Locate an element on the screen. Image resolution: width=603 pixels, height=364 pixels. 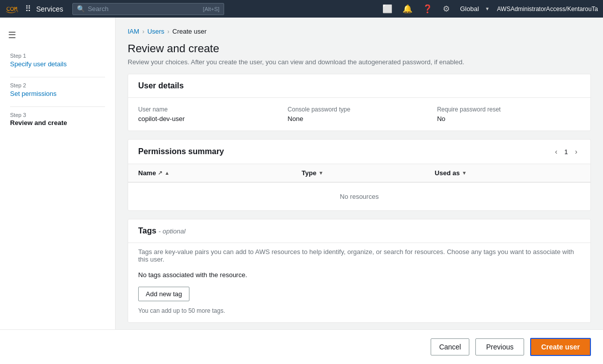
step2-label: Step 2 is located at coordinates (57, 85).